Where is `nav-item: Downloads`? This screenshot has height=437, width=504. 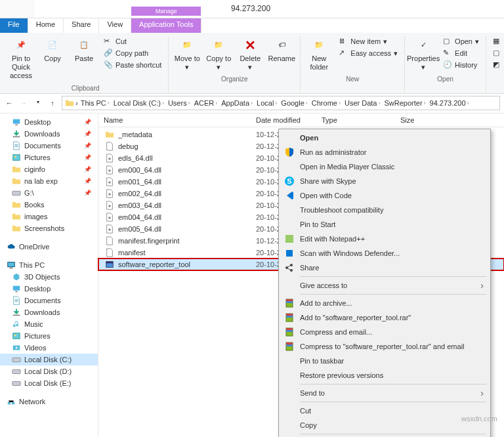 nav-item: Downloads is located at coordinates (49, 312).